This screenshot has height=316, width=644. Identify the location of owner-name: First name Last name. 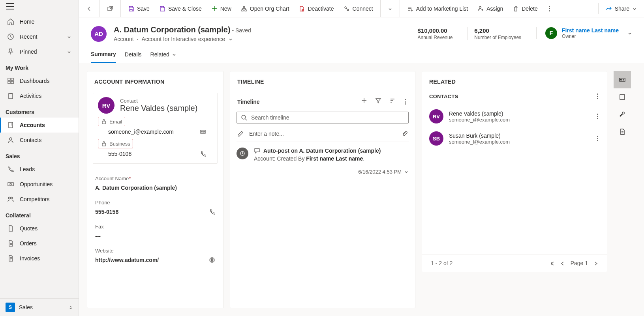
(590, 30).